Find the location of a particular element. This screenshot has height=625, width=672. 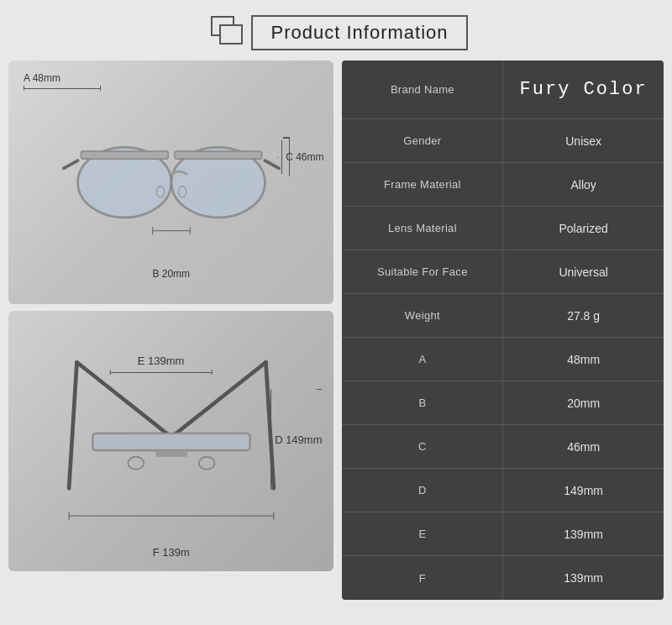

table-row: Brand Name Fury Color is located at coordinates (502, 90).